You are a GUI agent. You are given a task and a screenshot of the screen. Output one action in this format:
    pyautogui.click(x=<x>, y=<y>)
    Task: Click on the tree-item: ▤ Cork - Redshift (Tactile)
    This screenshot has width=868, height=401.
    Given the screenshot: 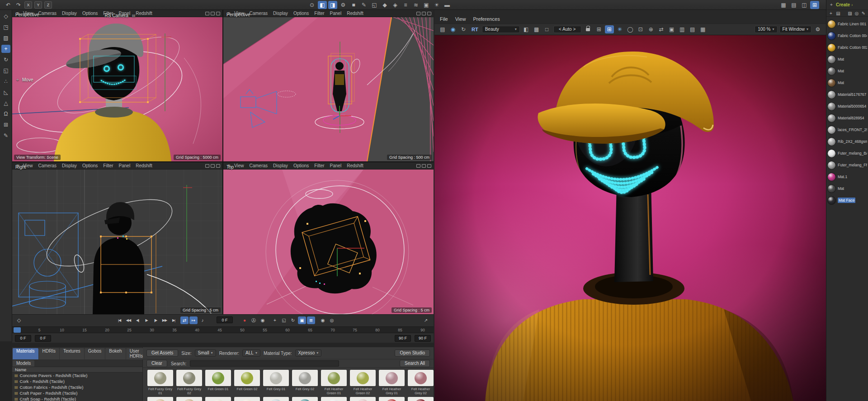 What is the action you would take?
    pyautogui.click(x=77, y=382)
    